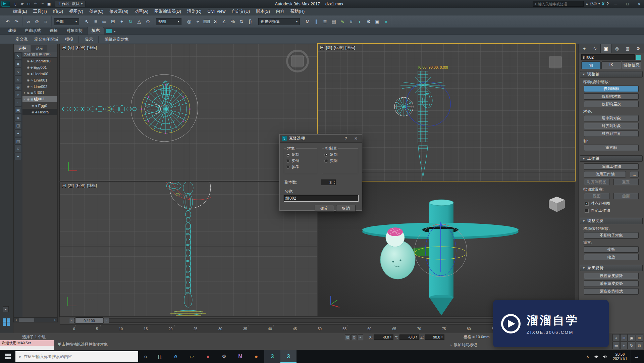 This screenshot has height=363, width=644. Describe the element at coordinates (329, 48) in the screenshot. I see `viewport-label: [前]` at that location.